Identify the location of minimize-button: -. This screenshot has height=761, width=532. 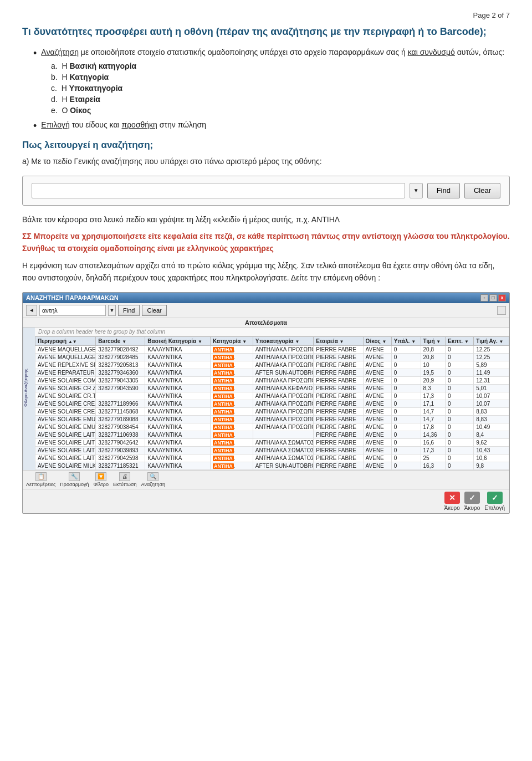
(484, 298).